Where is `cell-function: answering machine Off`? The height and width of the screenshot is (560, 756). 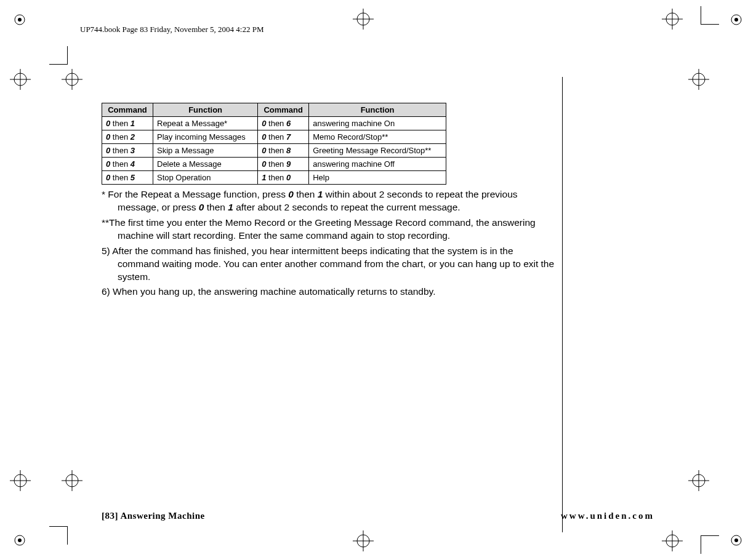
cell-function: answering machine Off is located at coordinates (378, 164).